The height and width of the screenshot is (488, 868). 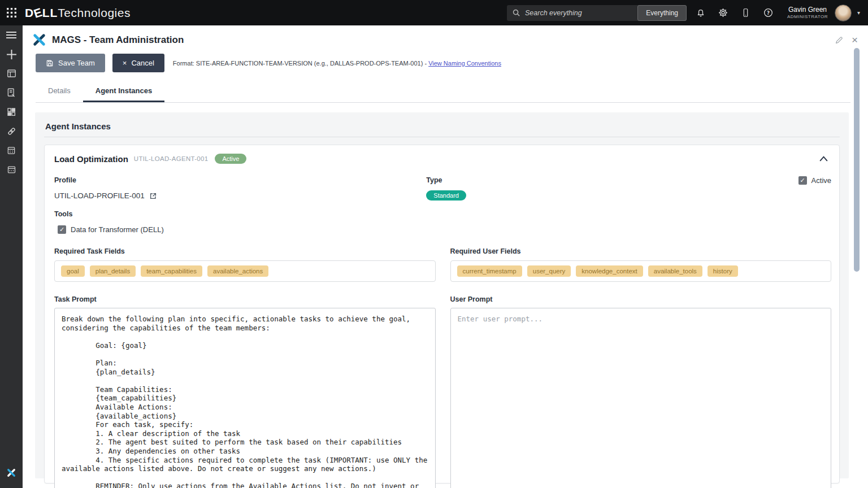 I want to click on field-chip: knowledge_context, so click(x=609, y=271).